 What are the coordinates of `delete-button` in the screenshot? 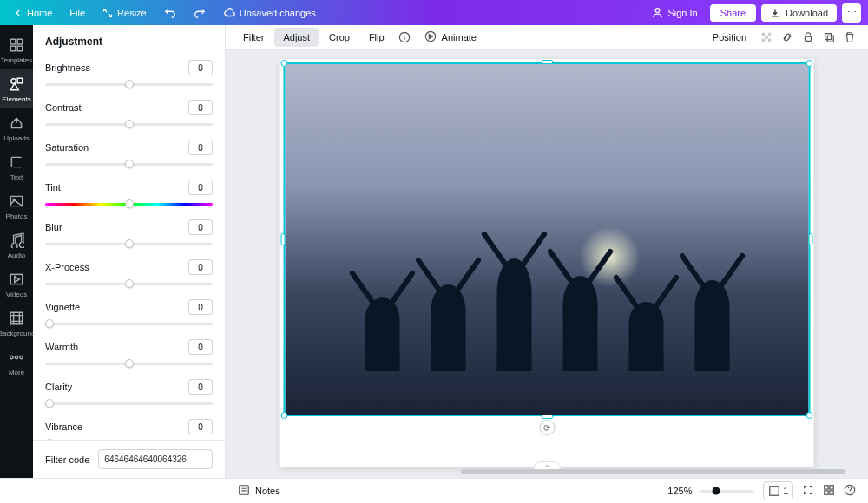 It's located at (850, 37).